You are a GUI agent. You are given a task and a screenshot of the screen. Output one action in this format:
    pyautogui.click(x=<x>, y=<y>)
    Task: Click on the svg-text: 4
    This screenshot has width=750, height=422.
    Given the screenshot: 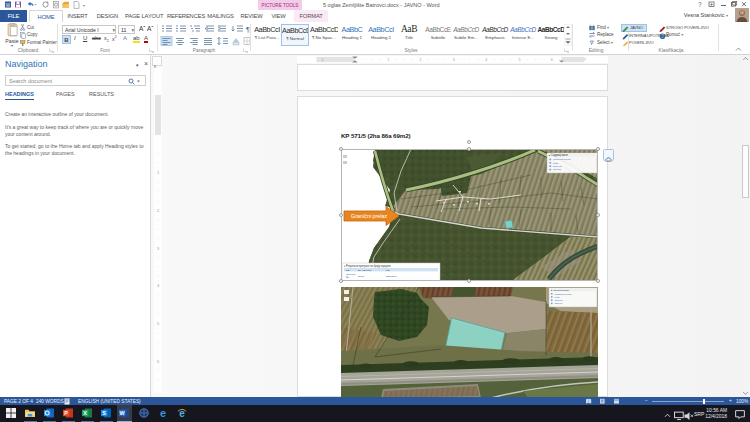 What is the action you would take?
    pyautogui.click(x=486, y=60)
    